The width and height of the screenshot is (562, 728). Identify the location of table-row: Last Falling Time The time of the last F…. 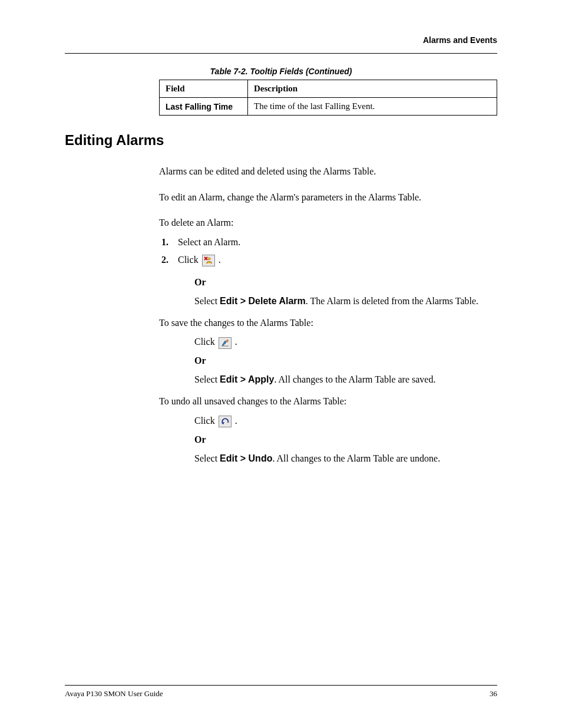
(329, 107).